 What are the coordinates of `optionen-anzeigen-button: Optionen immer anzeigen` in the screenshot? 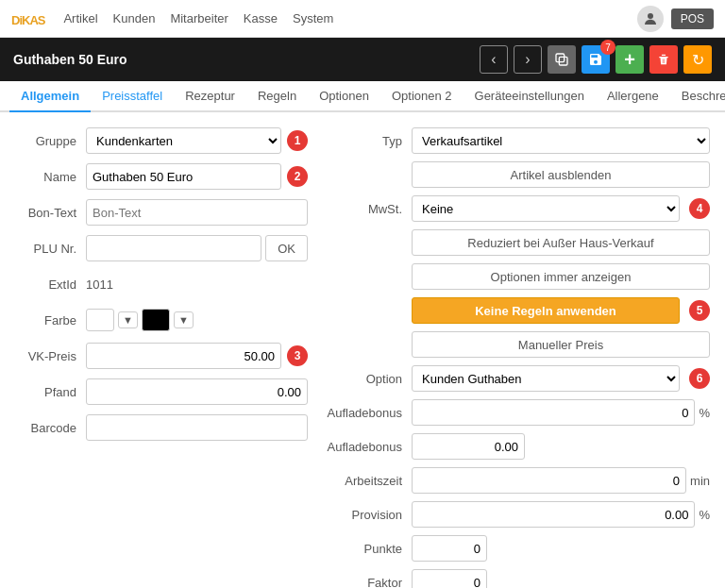 It's located at (561, 277).